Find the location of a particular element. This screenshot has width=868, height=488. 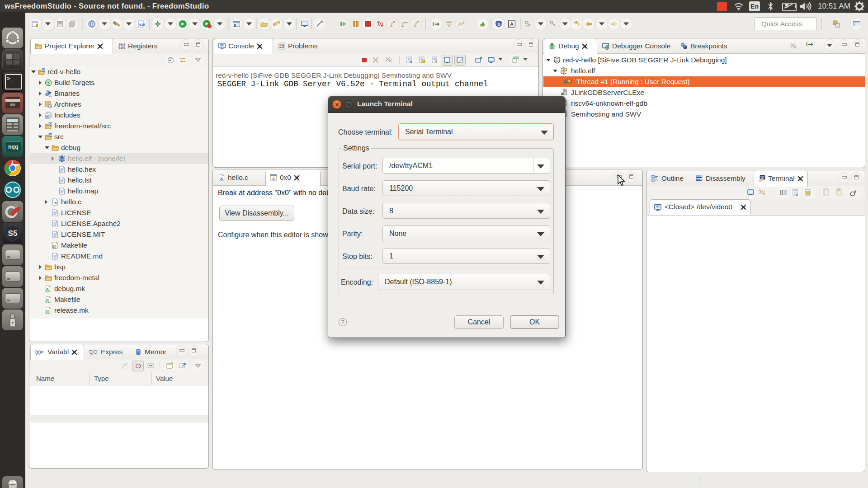

svg-text: S5 is located at coordinates (13, 233).